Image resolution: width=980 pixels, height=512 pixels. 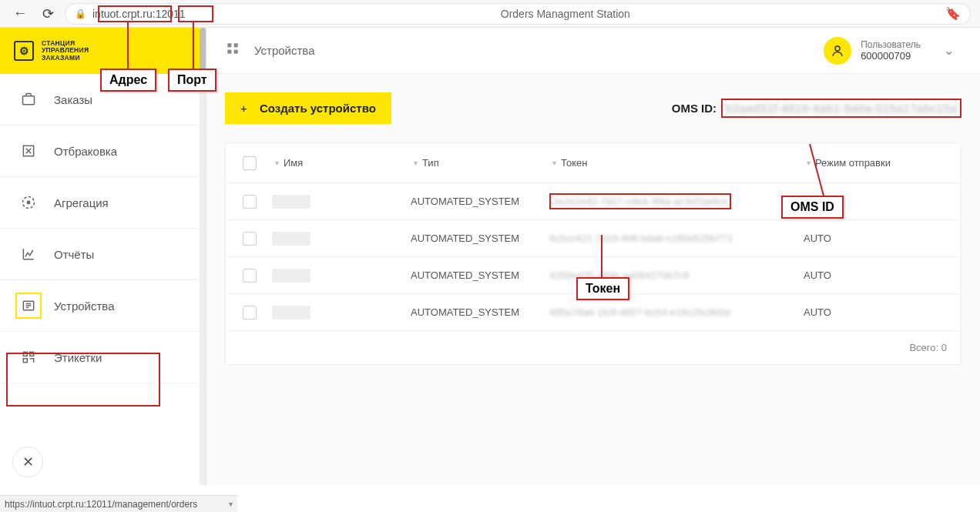 What do you see at coordinates (103, 151) in the screenshot?
I see `sidebar-item-reject: Отбраковка` at bounding box center [103, 151].